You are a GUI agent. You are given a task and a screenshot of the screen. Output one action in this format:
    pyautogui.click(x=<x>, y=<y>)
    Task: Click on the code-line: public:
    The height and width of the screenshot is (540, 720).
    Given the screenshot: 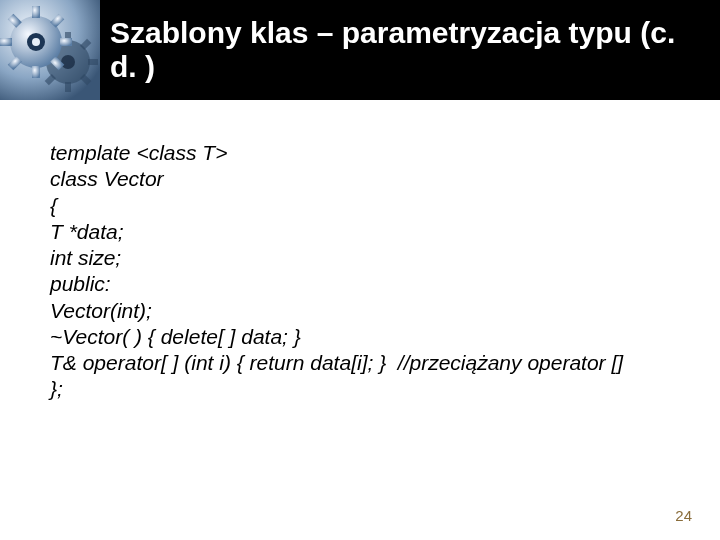 What is the action you would take?
    pyautogui.click(x=365, y=284)
    